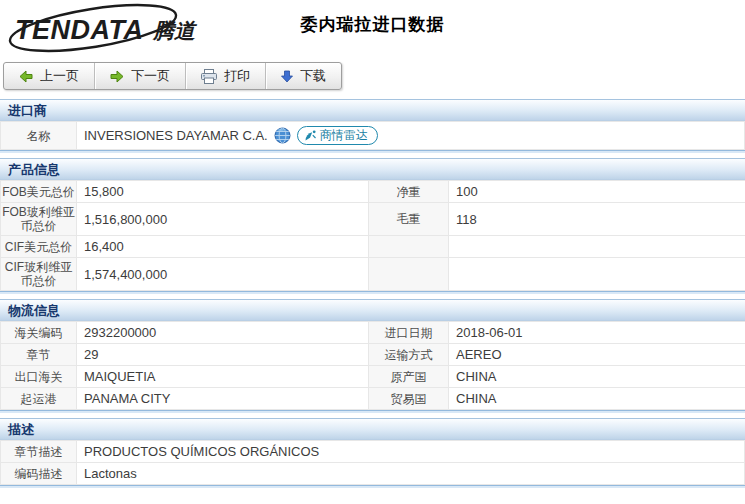 The image size is (745, 504). What do you see at coordinates (409, 377) in the screenshot?
I see `field-label: 原产国` at bounding box center [409, 377].